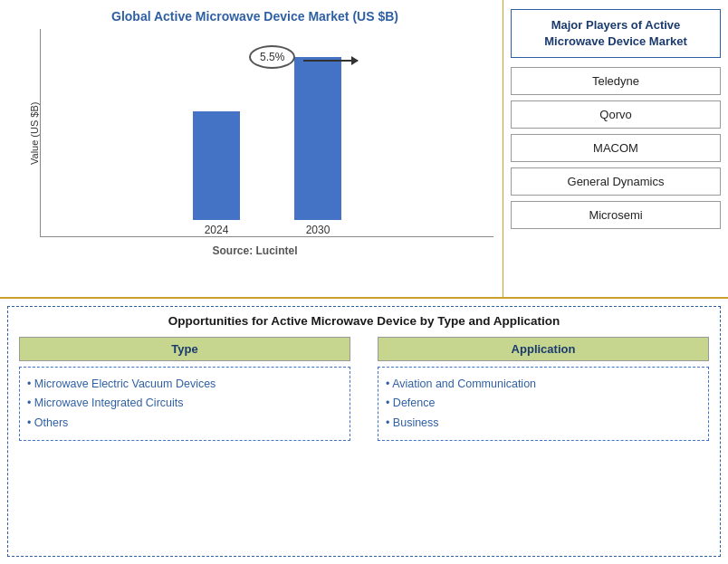 Image resolution: width=728 pixels, height=564 pixels. Describe the element at coordinates (318, 147) in the screenshot. I see `bar-group-2030: 2030` at that location.